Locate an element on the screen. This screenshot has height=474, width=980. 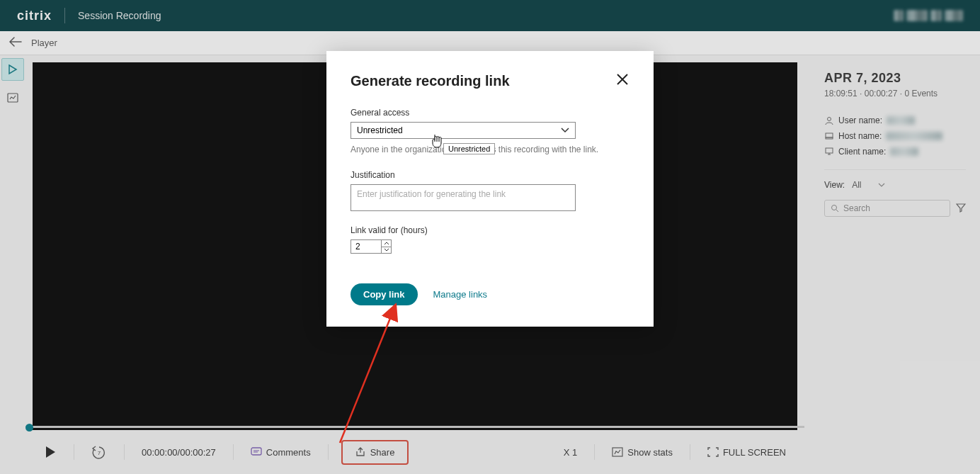
validity-label: Link valid for (hours) is located at coordinates (490, 230).